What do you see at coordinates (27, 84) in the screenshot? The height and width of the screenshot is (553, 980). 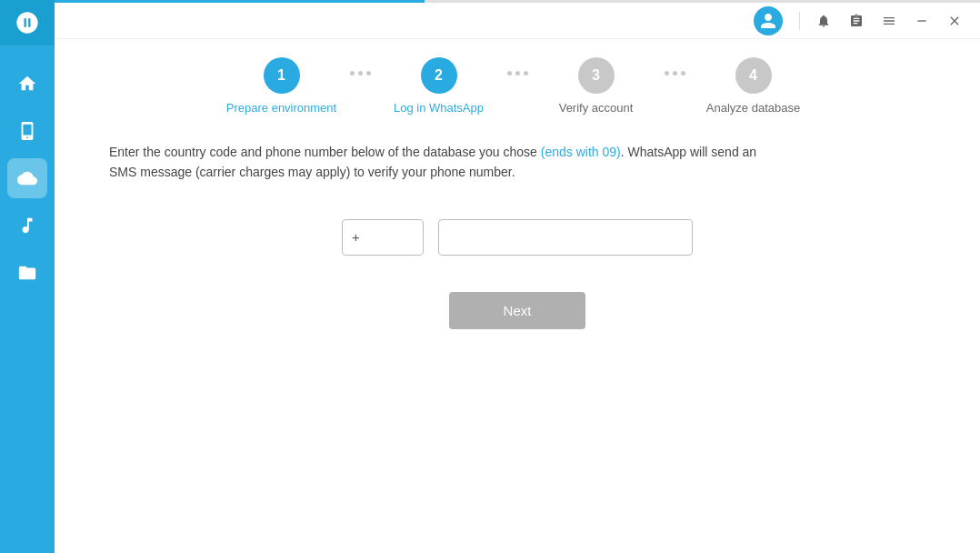 I see `sidebar-item-home` at bounding box center [27, 84].